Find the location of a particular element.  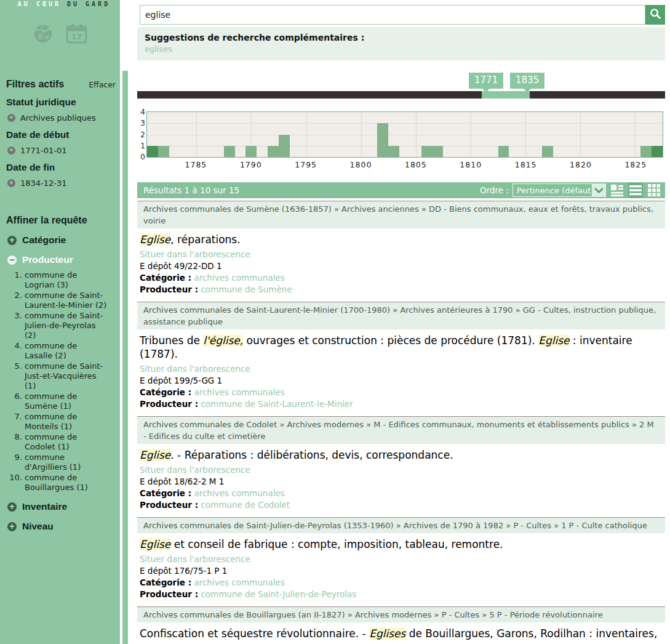

filter-value-date-fin: ✕ 1834-12-31 is located at coordinates (61, 183).